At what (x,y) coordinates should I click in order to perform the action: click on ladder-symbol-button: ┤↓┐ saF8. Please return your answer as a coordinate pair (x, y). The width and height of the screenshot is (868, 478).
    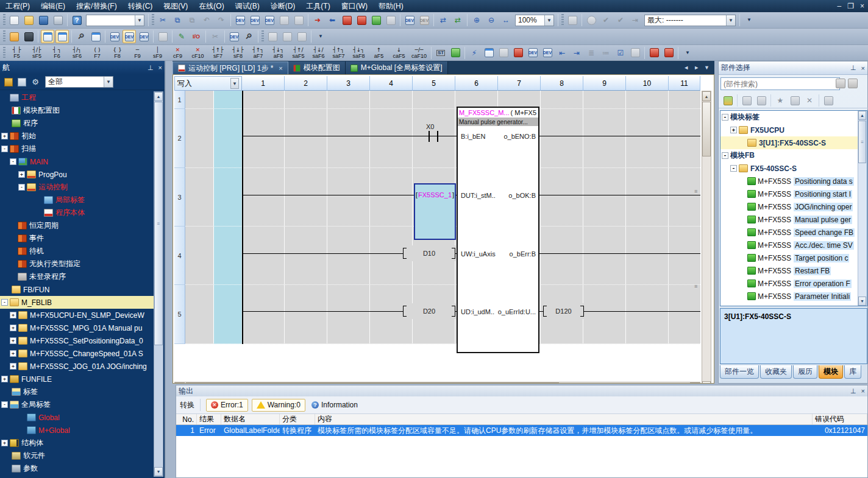
    Looking at the image, I should click on (358, 53).